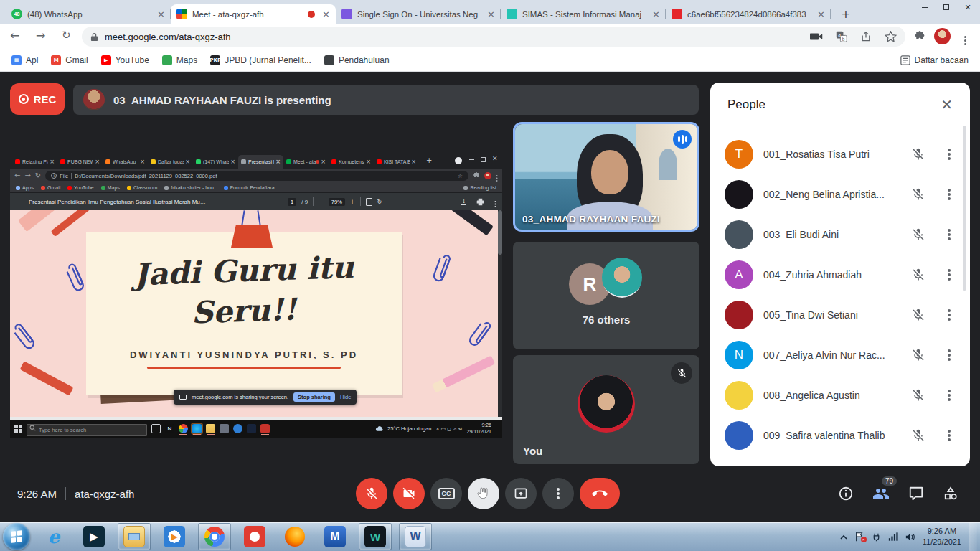 This screenshot has width=980, height=551. Describe the element at coordinates (118, 202) in the screenshot. I see `pdf-title: Presentasi Pendidikan Ilmu Pengetahuan S…` at that location.